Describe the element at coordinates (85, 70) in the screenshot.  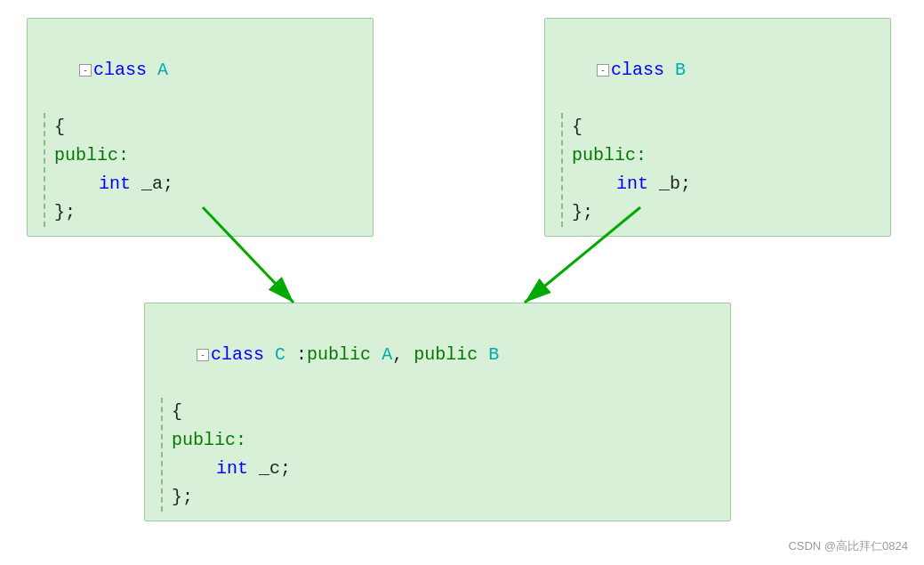
I see `collapse-icon-a: -` at that location.